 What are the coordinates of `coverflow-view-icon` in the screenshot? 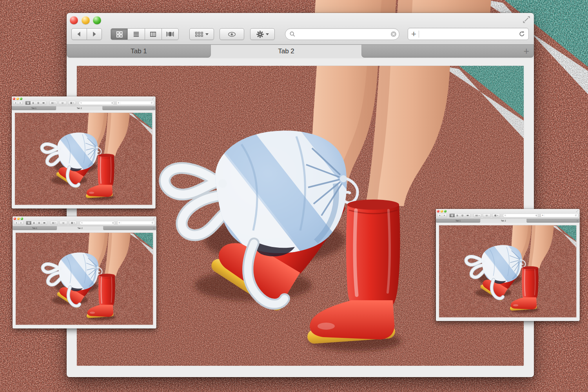 It's located at (170, 34).